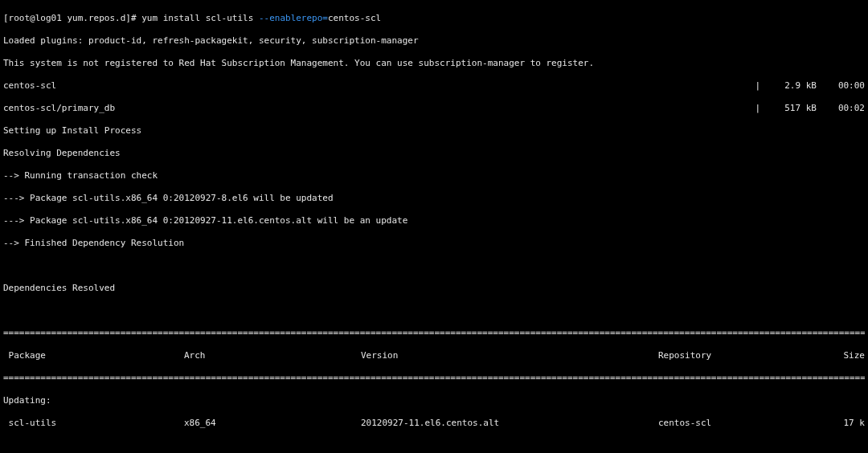  Describe the element at coordinates (841, 423) in the screenshot. I see `cell-size: 17 k` at that location.